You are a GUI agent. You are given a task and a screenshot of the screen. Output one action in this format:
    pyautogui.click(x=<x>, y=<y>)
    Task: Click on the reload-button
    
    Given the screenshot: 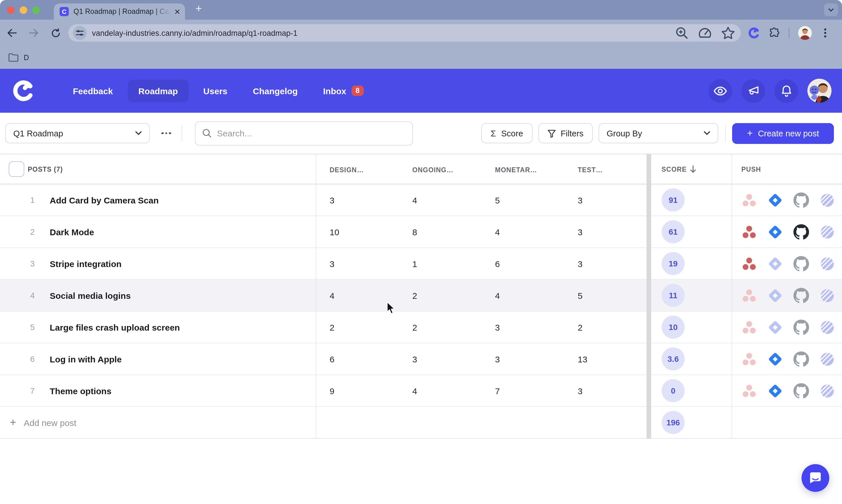 What is the action you would take?
    pyautogui.click(x=56, y=33)
    